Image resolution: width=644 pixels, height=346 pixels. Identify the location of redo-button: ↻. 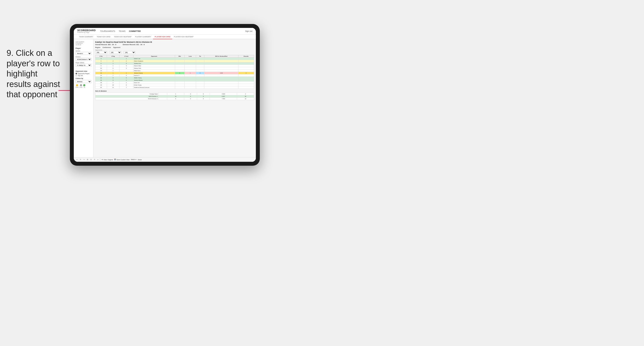
(80, 160).